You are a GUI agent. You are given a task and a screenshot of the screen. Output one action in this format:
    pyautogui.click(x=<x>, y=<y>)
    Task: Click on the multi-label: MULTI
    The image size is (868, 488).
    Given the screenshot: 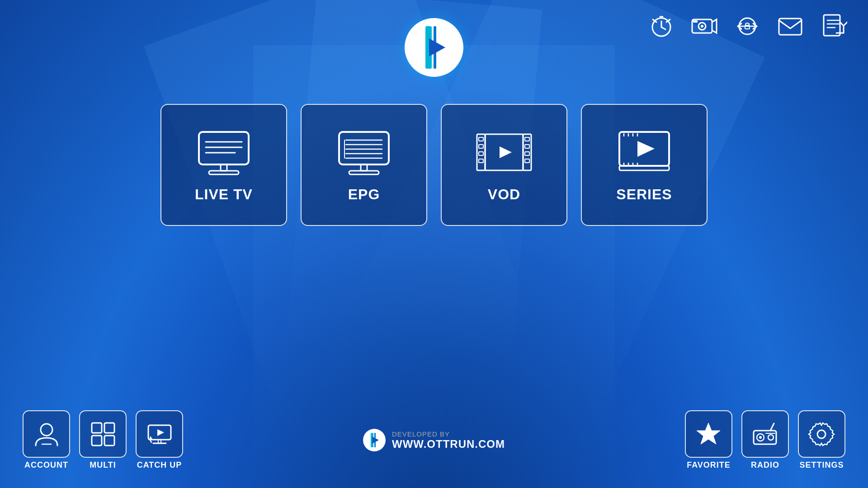 What is the action you would take?
    pyautogui.click(x=103, y=465)
    